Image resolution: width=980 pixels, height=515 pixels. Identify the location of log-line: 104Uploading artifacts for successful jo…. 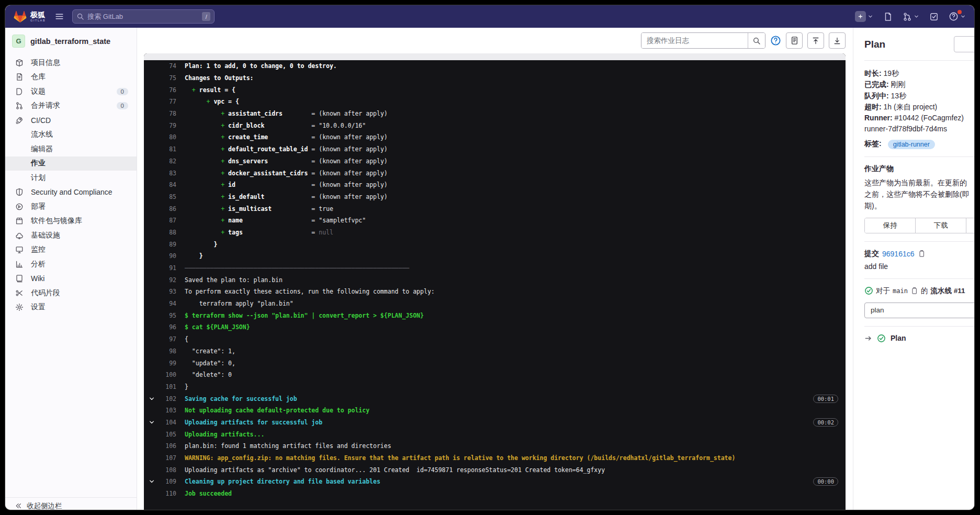
(495, 423).